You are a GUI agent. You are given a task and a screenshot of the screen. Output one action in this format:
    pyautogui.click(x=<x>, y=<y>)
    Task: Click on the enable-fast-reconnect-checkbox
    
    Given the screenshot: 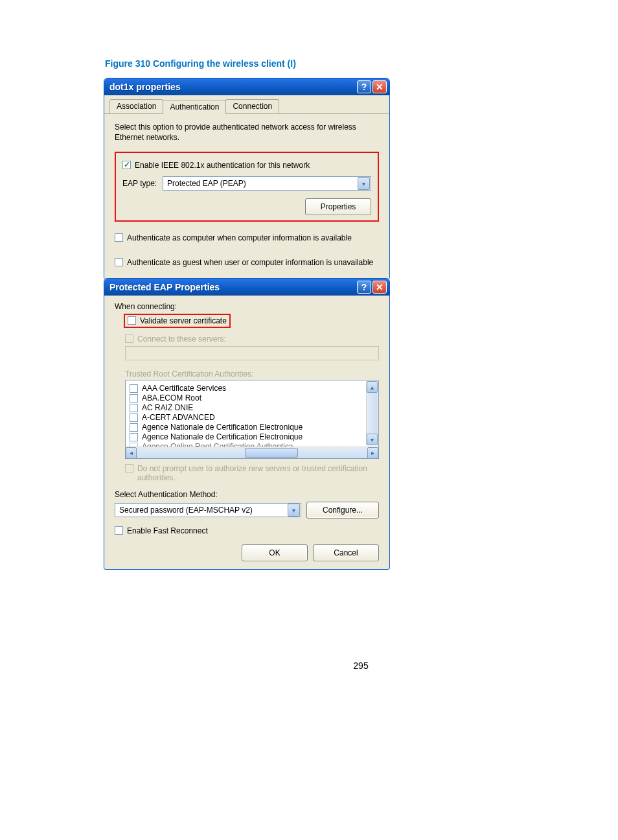 What is the action you would take?
    pyautogui.click(x=119, y=530)
    